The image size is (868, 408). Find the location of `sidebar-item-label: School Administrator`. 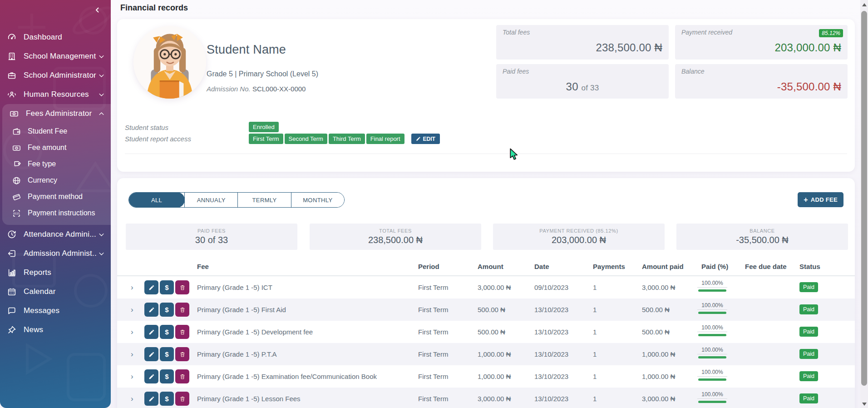

sidebar-item-label: School Administrator is located at coordinates (60, 75).